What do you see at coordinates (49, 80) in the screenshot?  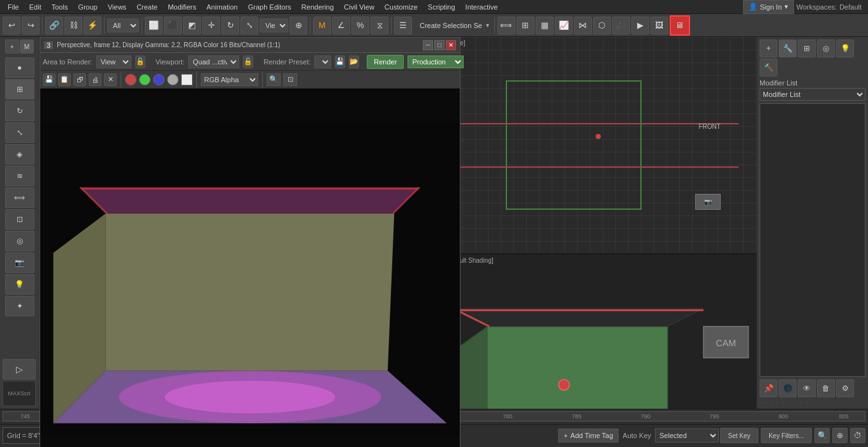 I see `save-render-button: 💾` at bounding box center [49, 80].